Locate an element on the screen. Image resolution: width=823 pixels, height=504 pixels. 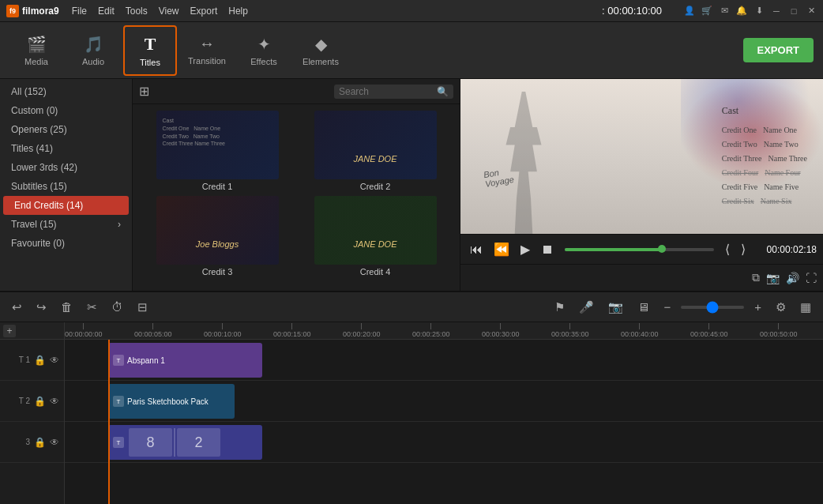
restore-btn: □ is located at coordinates (794, 11).